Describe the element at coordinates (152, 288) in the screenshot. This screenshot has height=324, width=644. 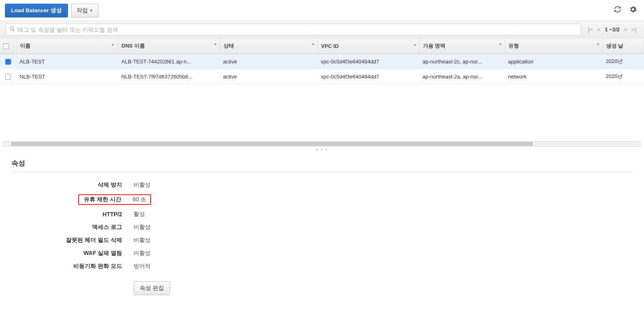
I see `edit-attributes-button: 속성 편집` at that location.